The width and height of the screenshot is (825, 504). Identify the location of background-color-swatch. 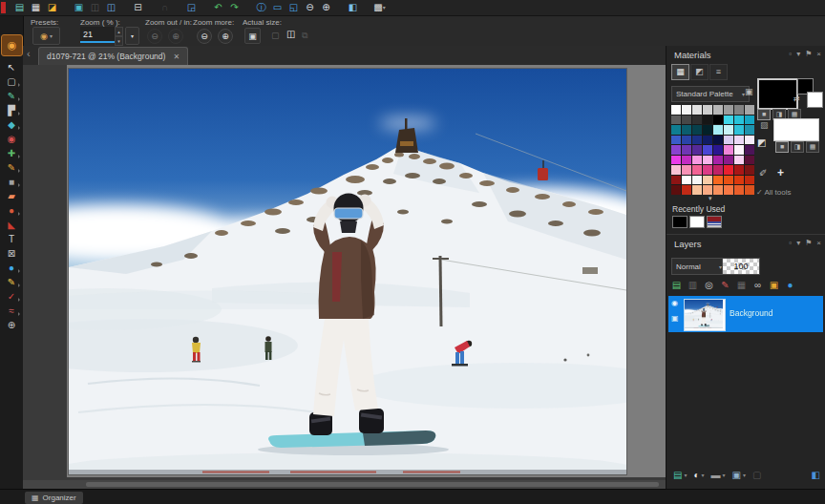
(815, 99).